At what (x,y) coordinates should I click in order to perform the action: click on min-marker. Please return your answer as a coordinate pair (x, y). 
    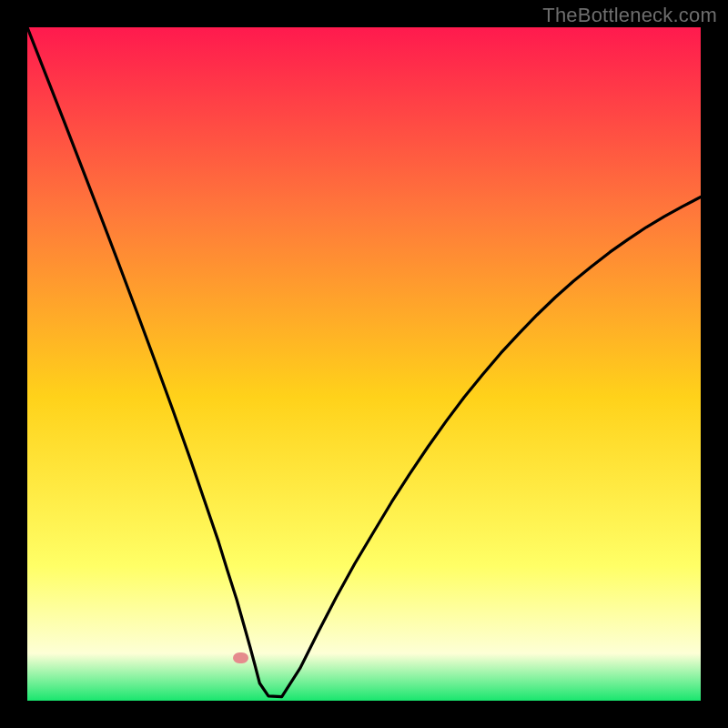
    Looking at the image, I should click on (240, 658).